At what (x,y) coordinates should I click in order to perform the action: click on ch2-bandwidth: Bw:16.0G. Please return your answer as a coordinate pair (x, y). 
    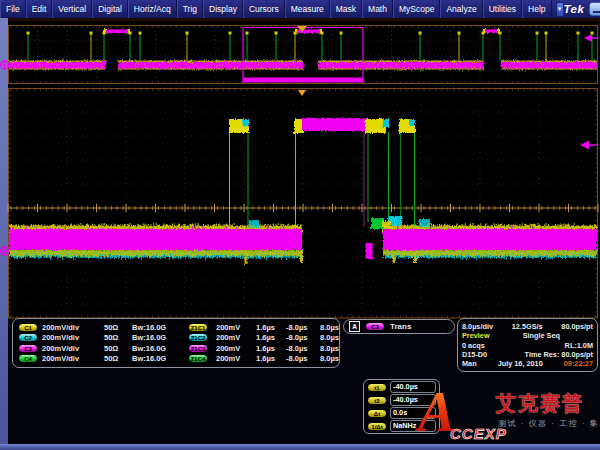
    Looking at the image, I should click on (160, 338).